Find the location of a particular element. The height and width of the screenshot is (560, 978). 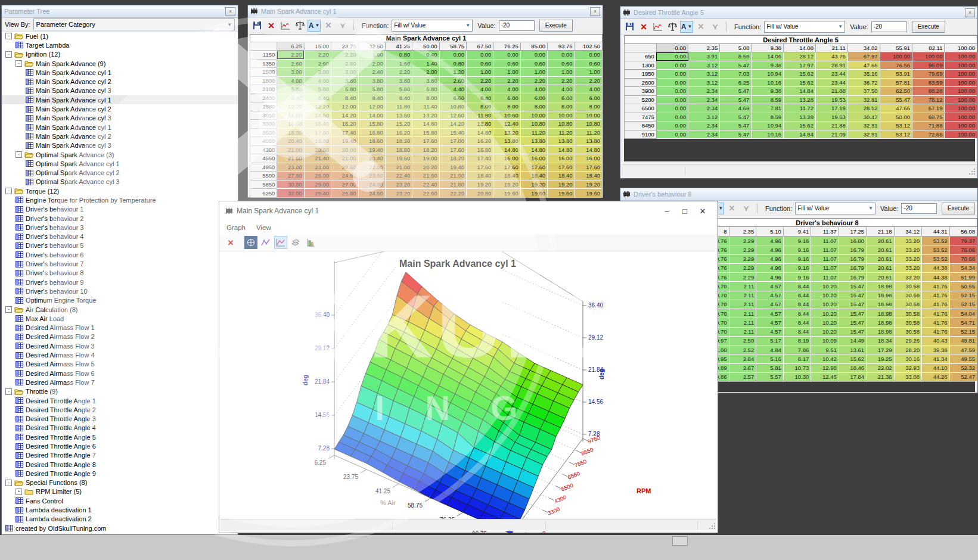

data-cell: 44.38 is located at coordinates (936, 278).